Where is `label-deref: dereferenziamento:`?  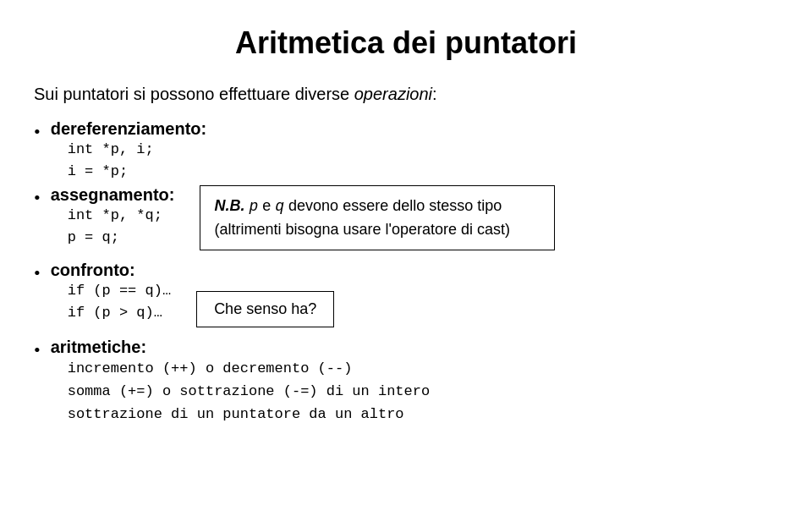 label-deref: dereferenziamento: is located at coordinates (129, 129).